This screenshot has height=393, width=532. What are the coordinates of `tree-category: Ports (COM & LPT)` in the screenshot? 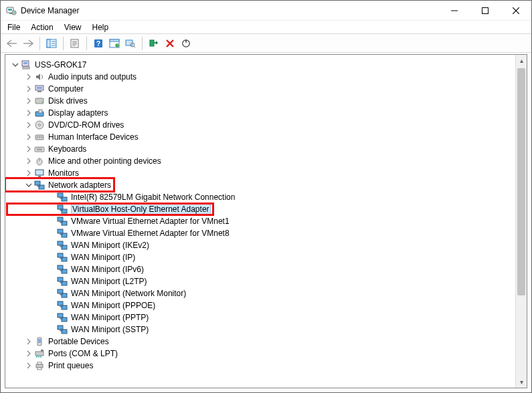 It's located at (260, 354).